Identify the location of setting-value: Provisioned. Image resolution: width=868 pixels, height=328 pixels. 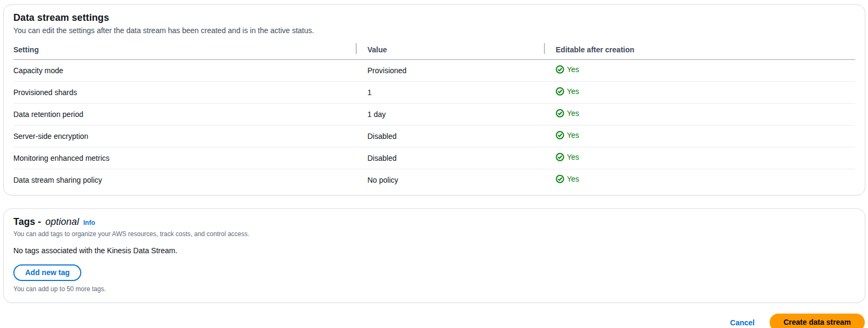
(450, 71).